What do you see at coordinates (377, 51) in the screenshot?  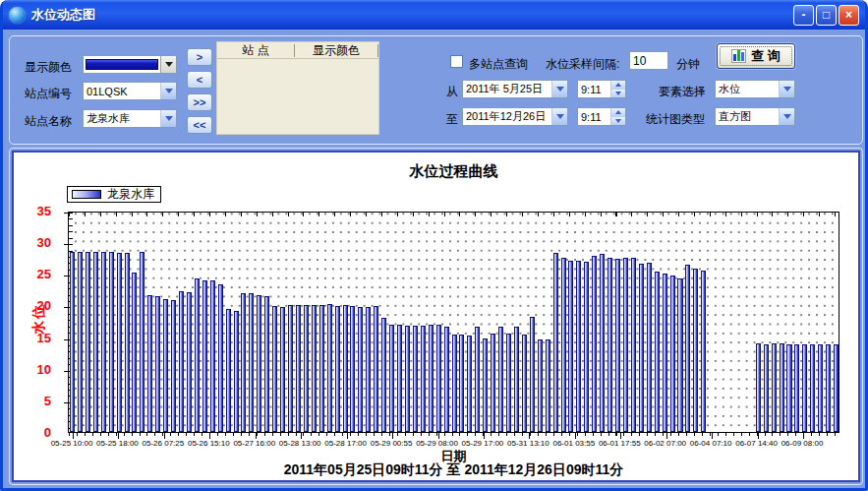 I see `header-separator` at bounding box center [377, 51].